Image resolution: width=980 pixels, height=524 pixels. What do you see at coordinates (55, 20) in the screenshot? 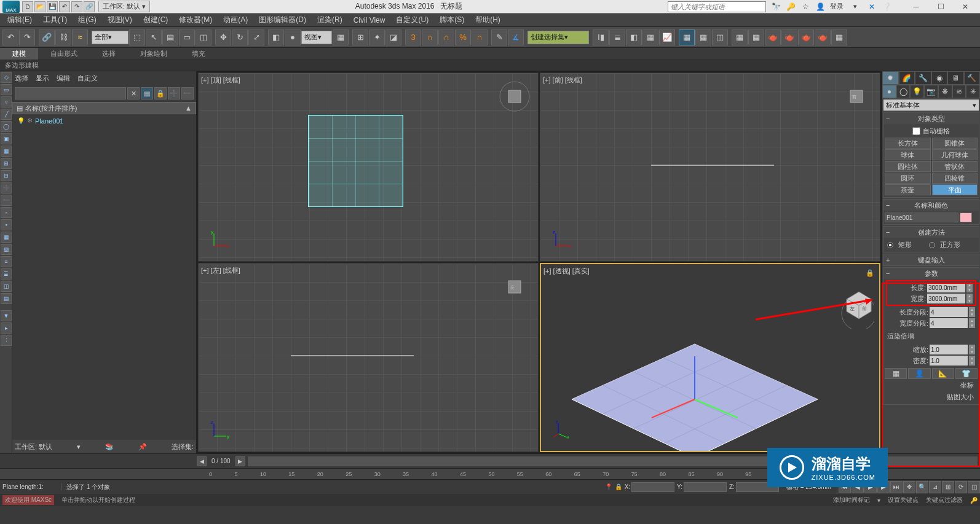
I see `menu-tools: 工具(T)` at bounding box center [55, 20].